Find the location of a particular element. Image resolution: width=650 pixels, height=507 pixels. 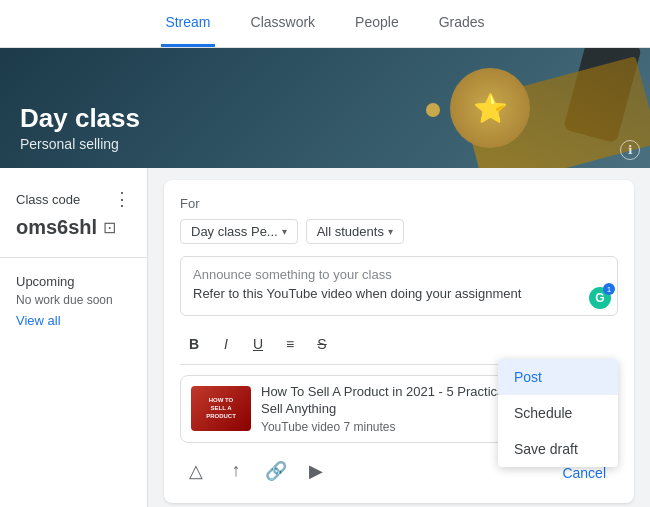

class-code-label: Class code is located at coordinates (48, 200).